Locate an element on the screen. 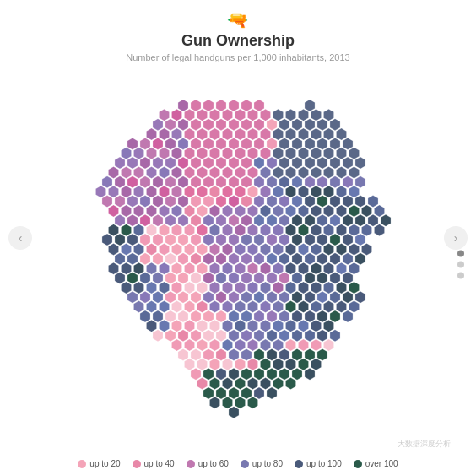  page-subtitle: Number of legal handguns per 1,000 inhab… is located at coordinates (238, 57).